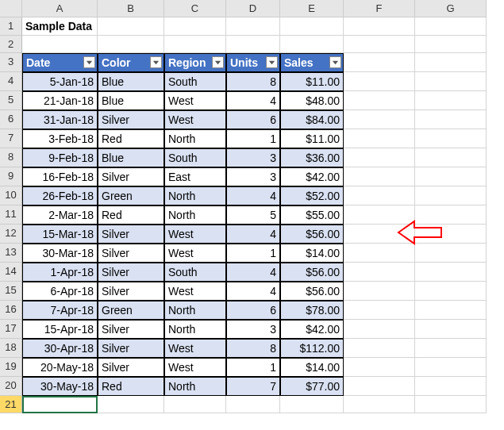  Describe the element at coordinates (60, 253) in the screenshot. I see `table-cell-date: 30-Mar-18` at that location.